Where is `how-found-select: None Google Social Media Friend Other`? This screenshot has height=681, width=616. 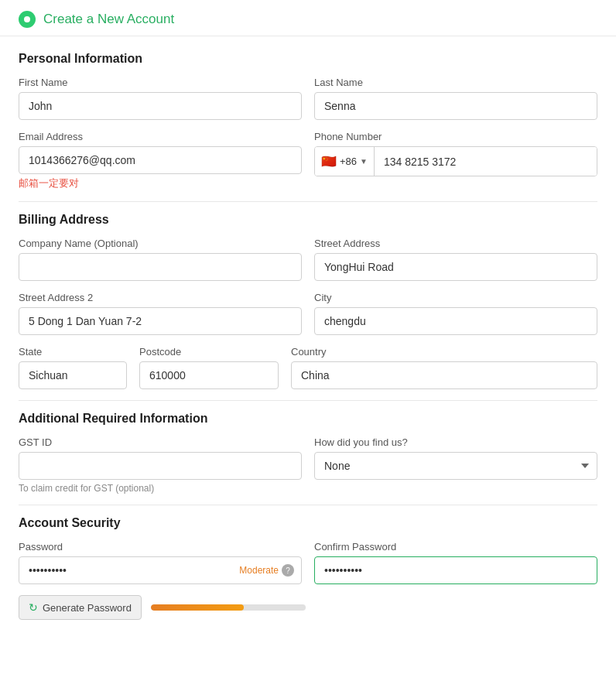
how-found-select: None Google Social Media Friend Other is located at coordinates (456, 466).